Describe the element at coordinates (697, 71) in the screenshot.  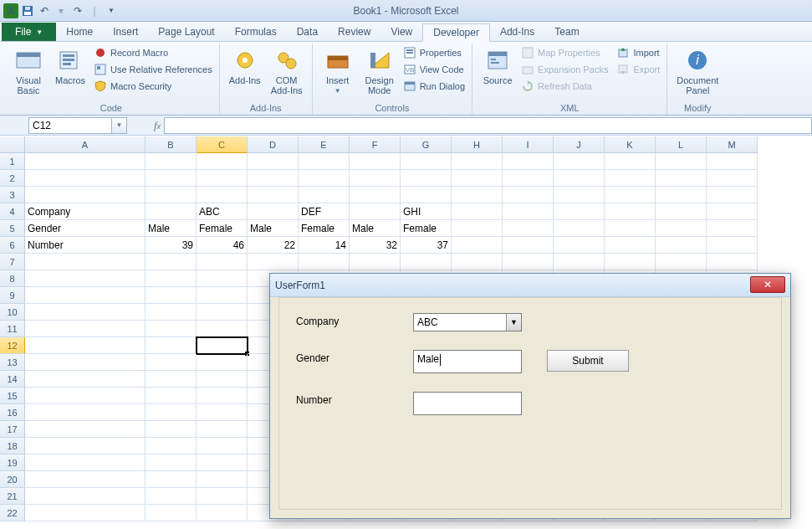
I see `document-panel-button: i Document Panel` at that location.